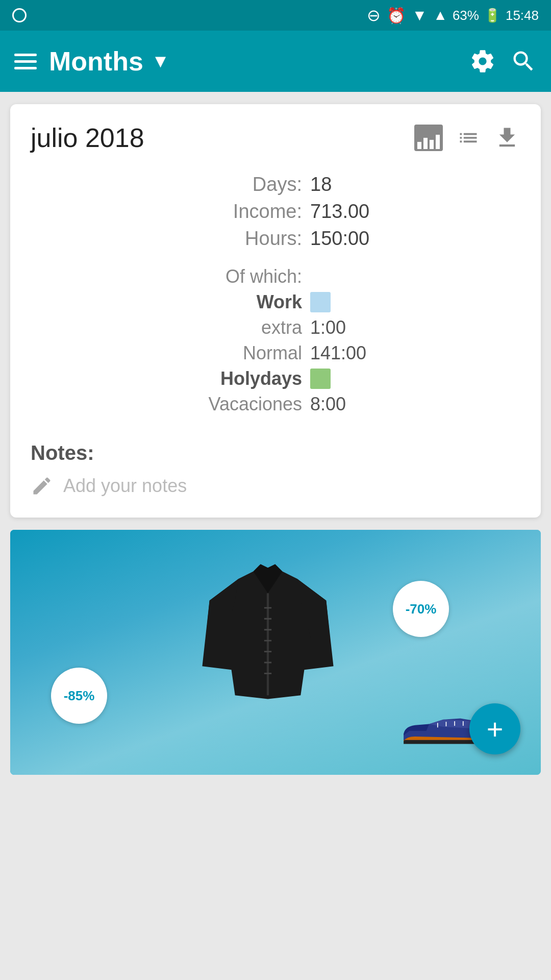  Describe the element at coordinates (522, 15) in the screenshot. I see `clock-time: 15:48` at that location.